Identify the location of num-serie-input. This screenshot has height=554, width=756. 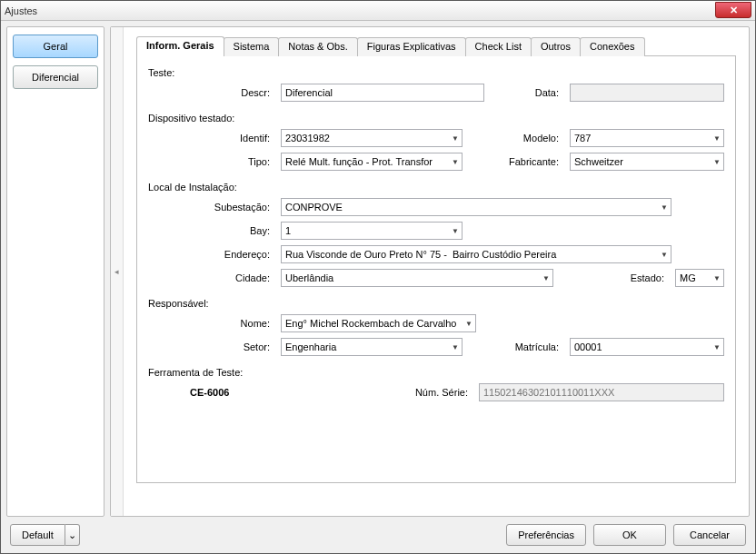
(602, 392).